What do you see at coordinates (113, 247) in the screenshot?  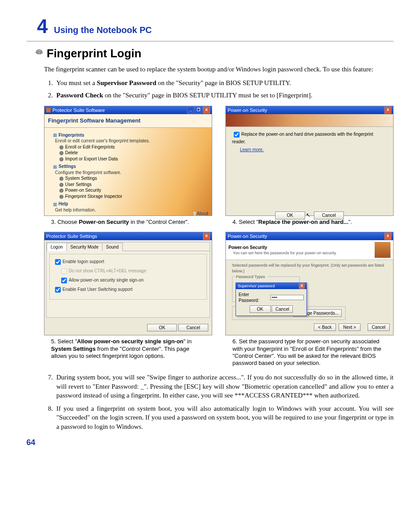 I see `tab-sound: Sound` at bounding box center [113, 247].